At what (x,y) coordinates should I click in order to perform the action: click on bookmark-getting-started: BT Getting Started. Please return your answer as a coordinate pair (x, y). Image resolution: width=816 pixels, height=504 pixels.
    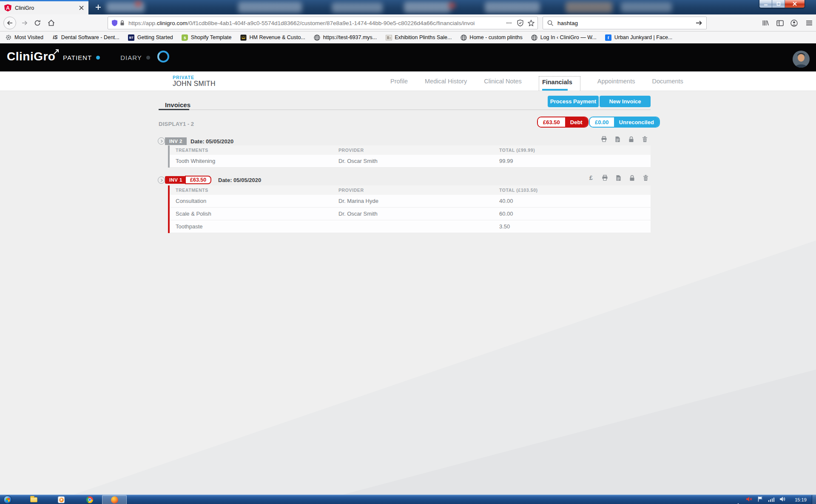
    Looking at the image, I should click on (151, 37).